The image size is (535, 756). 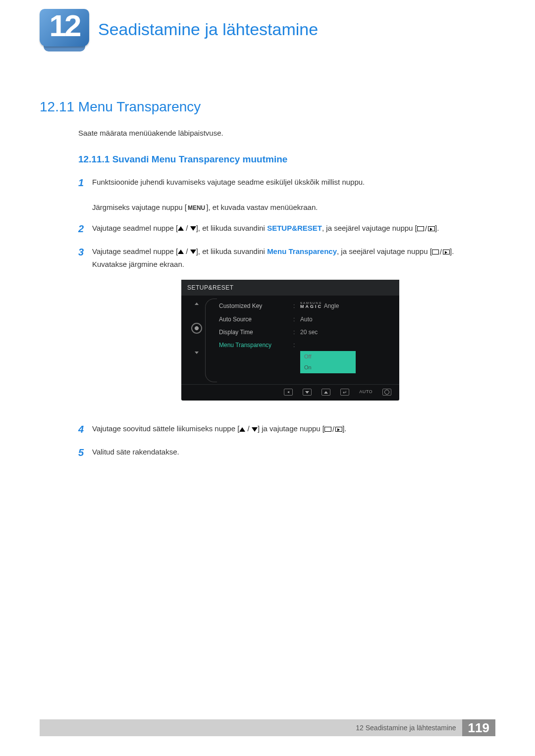 What do you see at coordinates (197, 353) in the screenshot?
I see `osd-scroll-down-icon` at bounding box center [197, 353].